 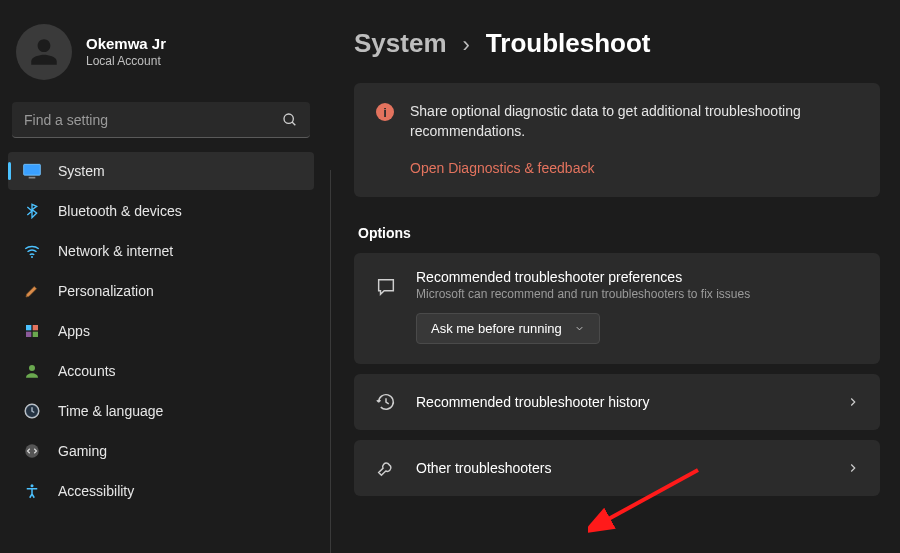 What do you see at coordinates (617, 402) in the screenshot?
I see `history-card: Recommended troubleshooter history` at bounding box center [617, 402].